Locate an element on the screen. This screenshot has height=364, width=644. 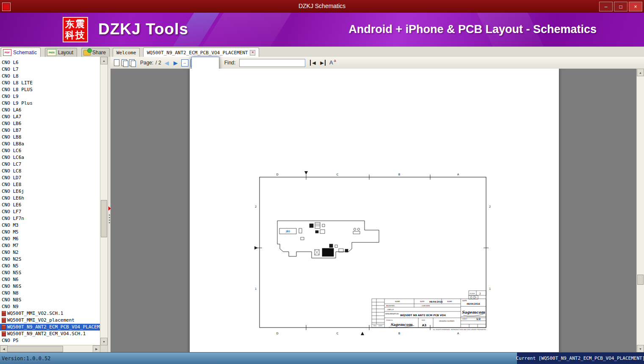
tab-share: Share is located at coordinates (96, 53).